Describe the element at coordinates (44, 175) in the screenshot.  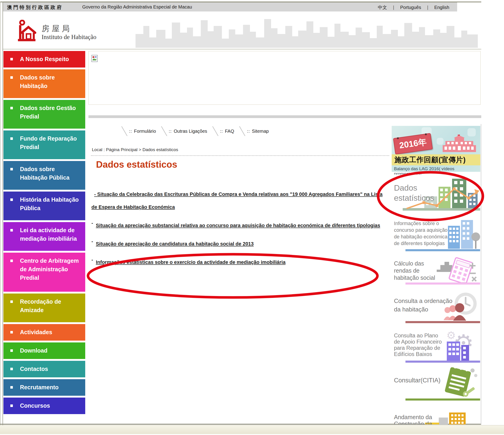
I see `sidebar-item-dados-habitacao-publica: Dados sobre Habitação Pública` at that location.